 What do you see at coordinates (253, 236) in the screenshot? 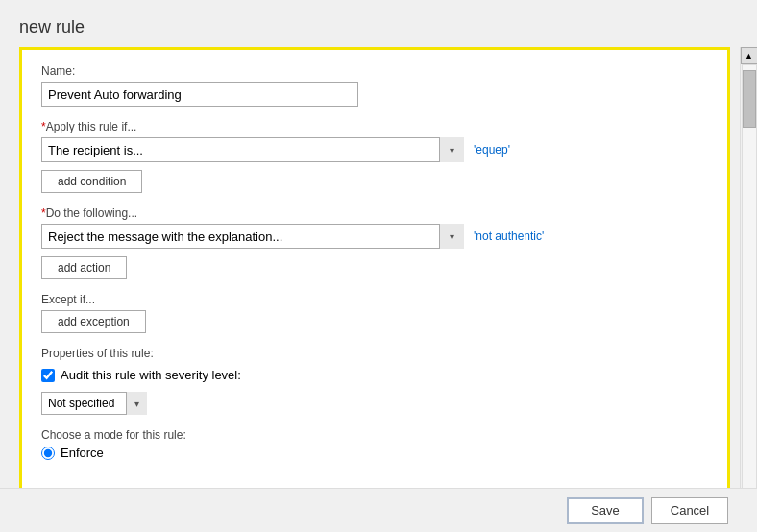
I see `do-action-select: Reject the message with the explanation.…` at bounding box center [253, 236].